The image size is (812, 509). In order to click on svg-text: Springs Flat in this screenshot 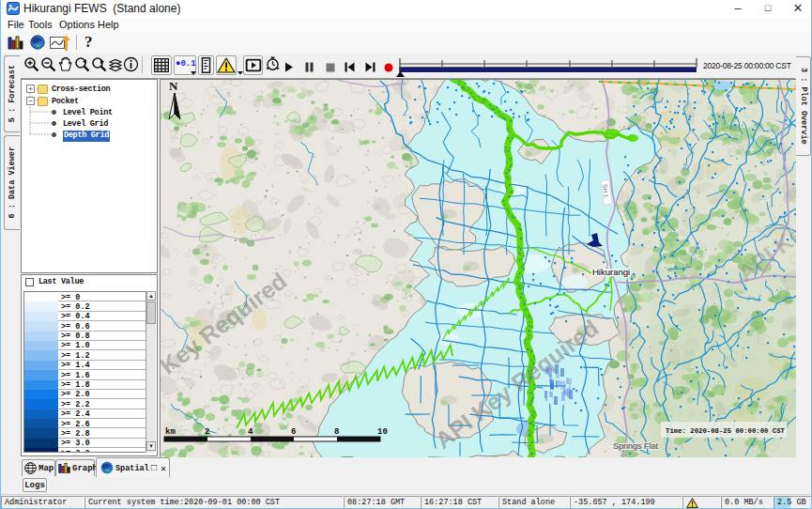, I will do `click(636, 446)`.